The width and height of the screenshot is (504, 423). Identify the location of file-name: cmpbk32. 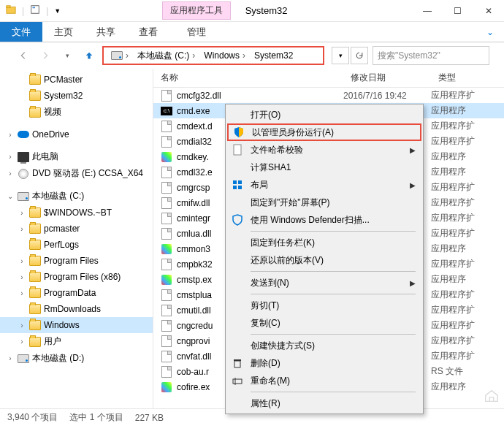
(194, 264).